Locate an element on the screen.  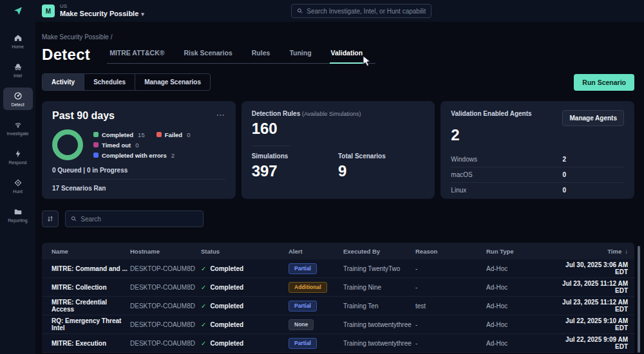
subtab-manage-scenarios: Manage Scenarios is located at coordinates (173, 82).